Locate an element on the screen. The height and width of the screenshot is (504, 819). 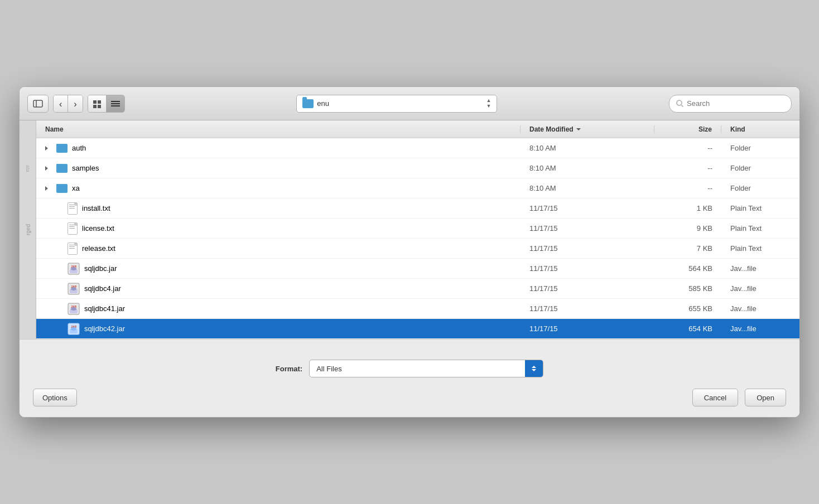
format-select-wrapper: All Files is located at coordinates (426, 369).